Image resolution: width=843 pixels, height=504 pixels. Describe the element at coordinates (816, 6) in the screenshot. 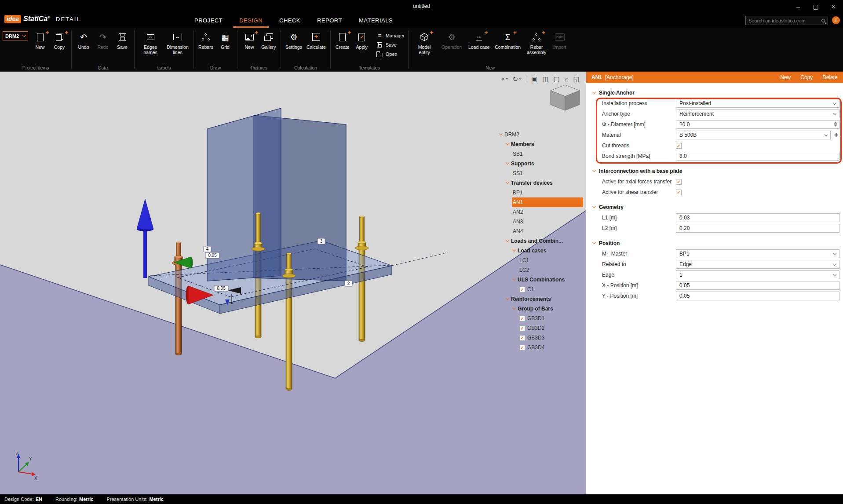

I see `maximize-button: ▢` at that location.